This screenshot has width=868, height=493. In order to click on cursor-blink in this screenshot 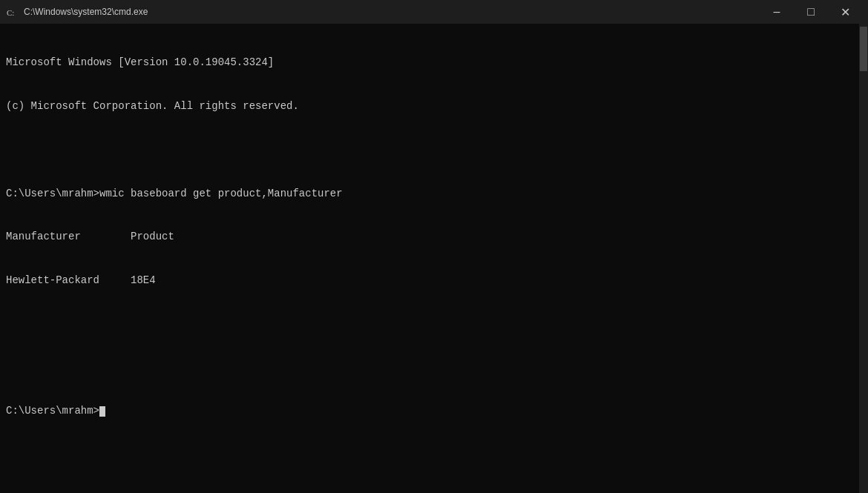, I will do `click(102, 411)`.